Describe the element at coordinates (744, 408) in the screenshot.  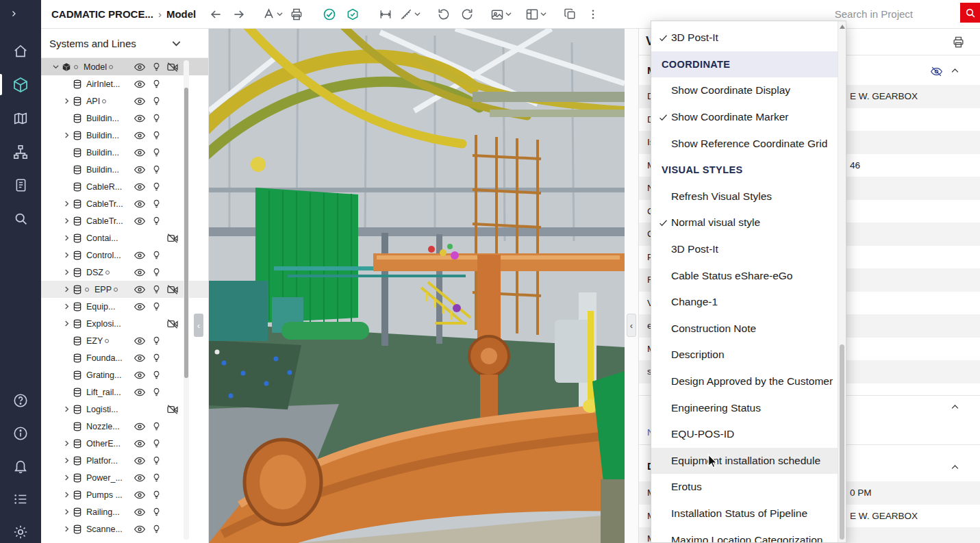
I see `menu-item: Engineering Status` at that location.